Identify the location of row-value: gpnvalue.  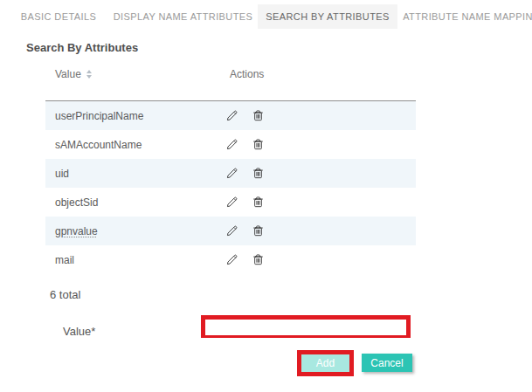
(140, 231).